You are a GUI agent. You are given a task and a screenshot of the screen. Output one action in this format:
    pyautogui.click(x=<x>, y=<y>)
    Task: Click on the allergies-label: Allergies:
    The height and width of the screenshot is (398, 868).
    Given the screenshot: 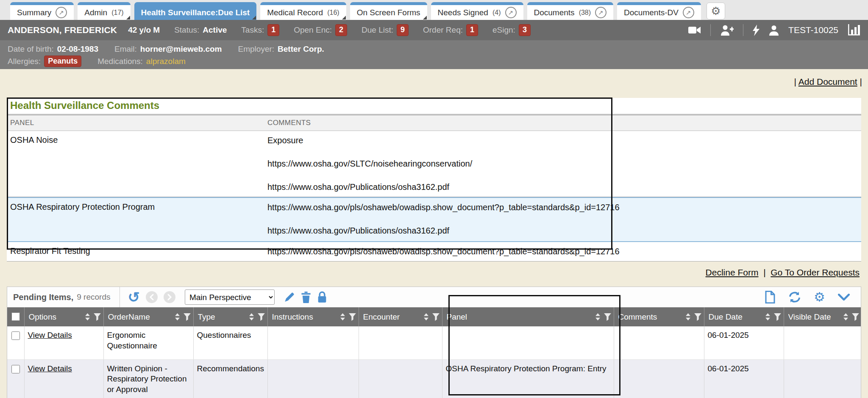 What is the action you would take?
    pyautogui.click(x=24, y=61)
    